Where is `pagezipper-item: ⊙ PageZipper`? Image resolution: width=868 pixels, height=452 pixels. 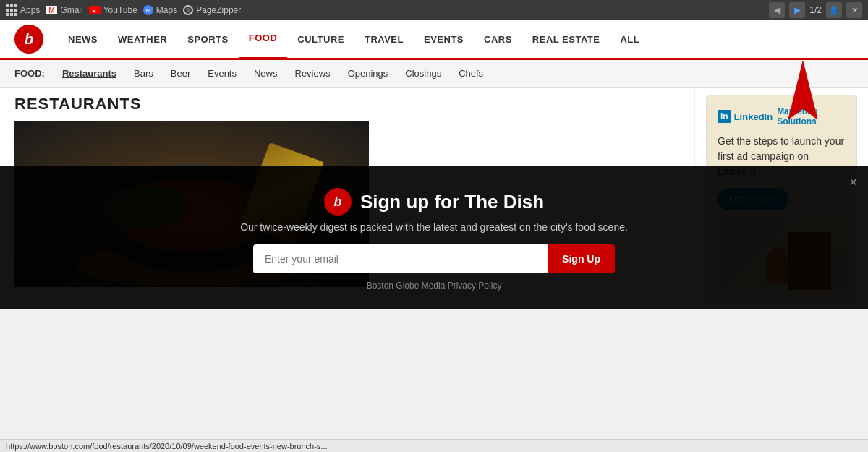 pagezipper-item: ⊙ PageZipper is located at coordinates (212, 10).